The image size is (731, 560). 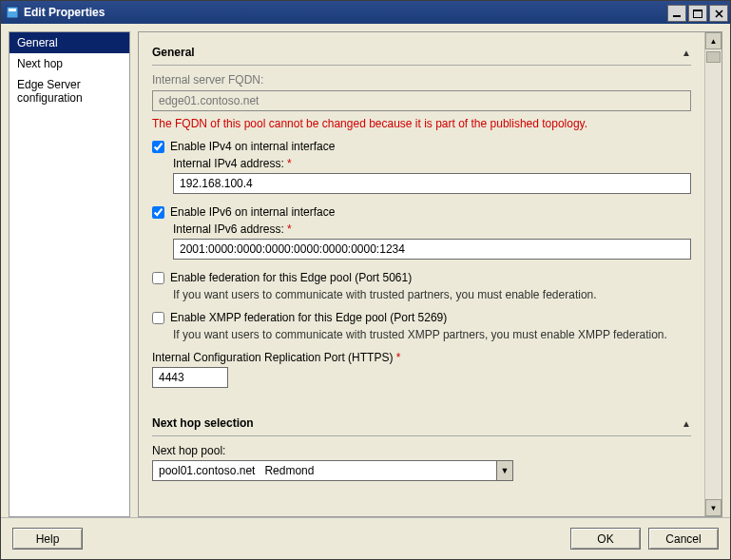 I want to click on nav-item-general: General, so click(x=69, y=43).